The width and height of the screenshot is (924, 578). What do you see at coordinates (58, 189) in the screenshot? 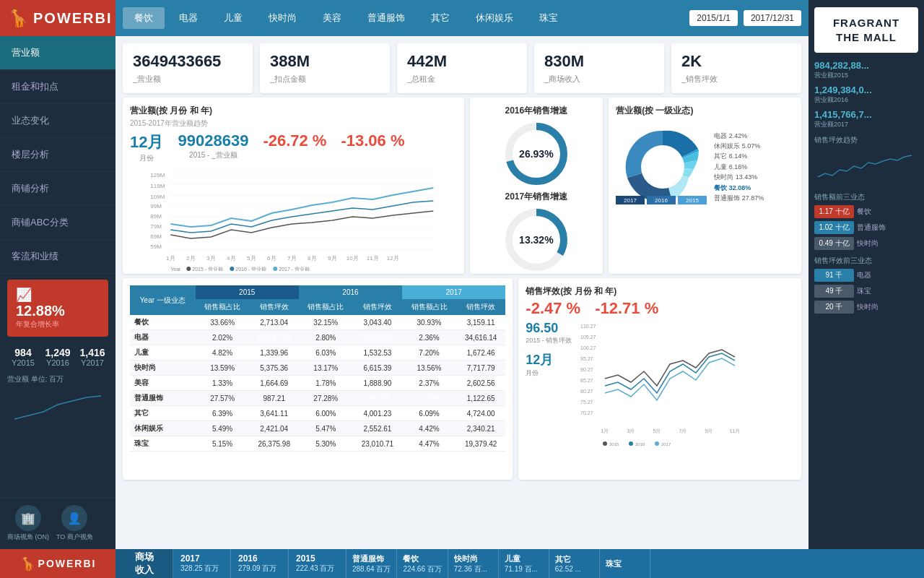
I see `sidebar-item: 商铺分析` at bounding box center [58, 189].